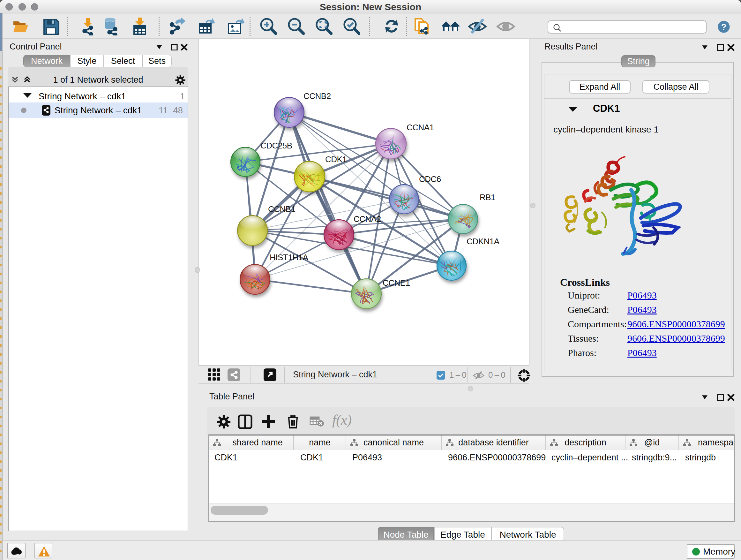  What do you see at coordinates (420, 127) in the screenshot?
I see `svg-text: CCNA1` at bounding box center [420, 127].